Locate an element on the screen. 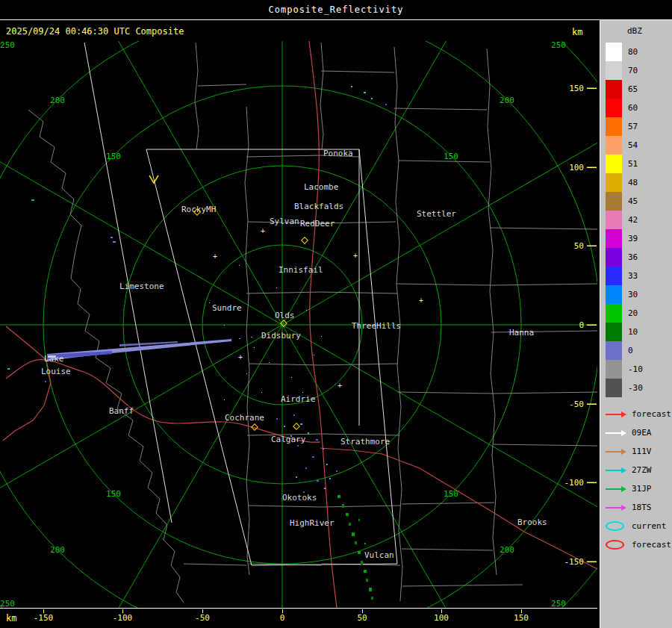  colorbar: 807065605754514845423936333020100-10-30 is located at coordinates (639, 220).